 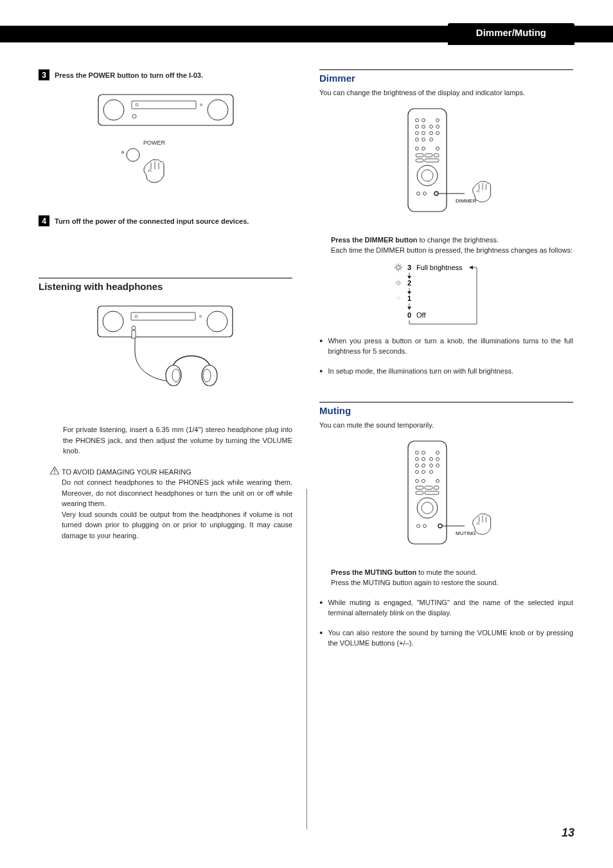 I want to click on svg-text: 0, so click(x=409, y=315).